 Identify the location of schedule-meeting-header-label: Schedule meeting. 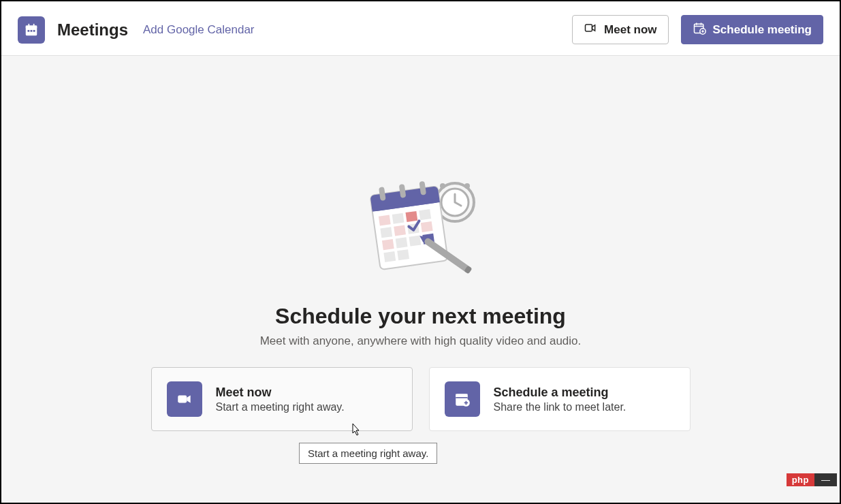
(763, 30).